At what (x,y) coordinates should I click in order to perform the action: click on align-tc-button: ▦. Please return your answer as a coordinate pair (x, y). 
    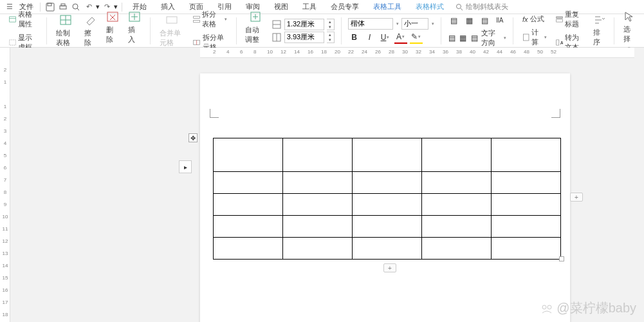
    Looking at the image, I should click on (469, 21).